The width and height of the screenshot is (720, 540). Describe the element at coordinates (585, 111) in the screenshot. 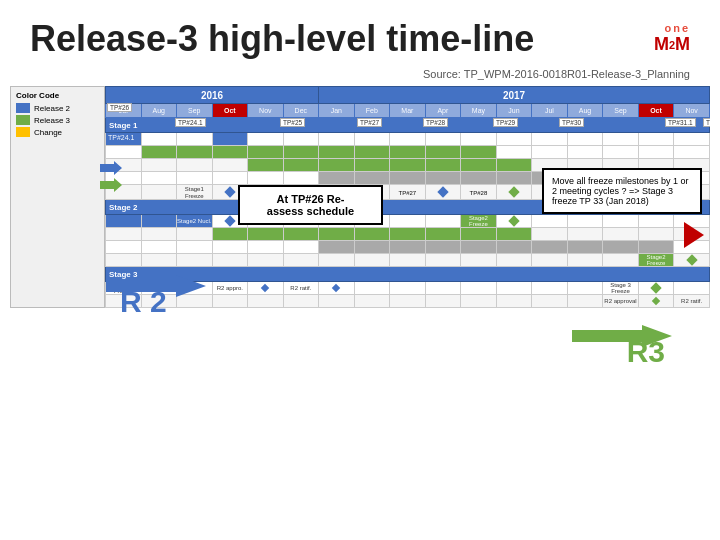

I see `month-aug17: Aug` at that location.